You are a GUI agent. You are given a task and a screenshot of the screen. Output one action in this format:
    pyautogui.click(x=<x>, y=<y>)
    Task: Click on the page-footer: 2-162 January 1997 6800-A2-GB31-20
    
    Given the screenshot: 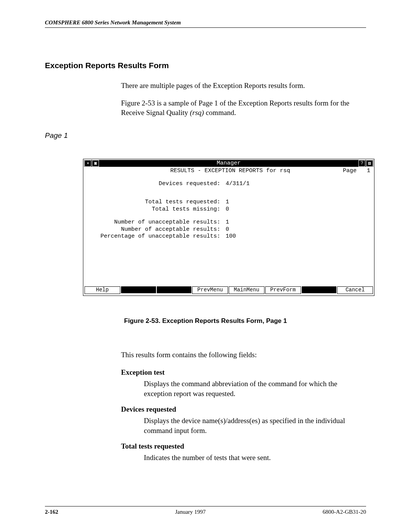 What is the action you would take?
    pyautogui.click(x=206, y=511)
    